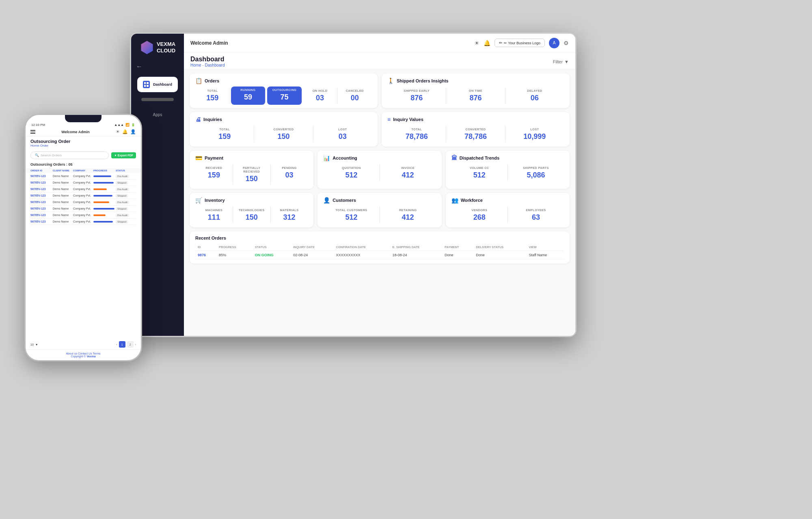 The height and width of the screenshot is (519, 812). Describe the element at coordinates (198, 119) in the screenshot. I see `inquiries-icon: 🖨` at that location.